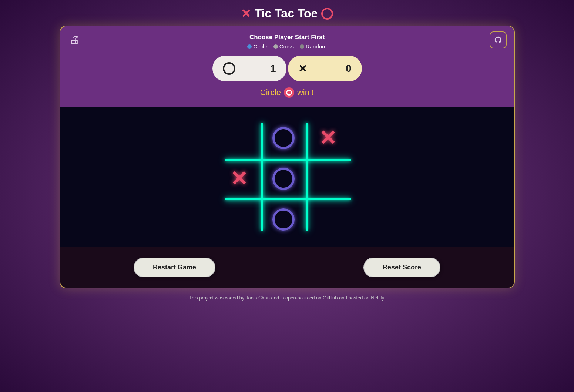 Image resolution: width=574 pixels, height=392 pixels. I want to click on status-message: Circle win !, so click(287, 93).